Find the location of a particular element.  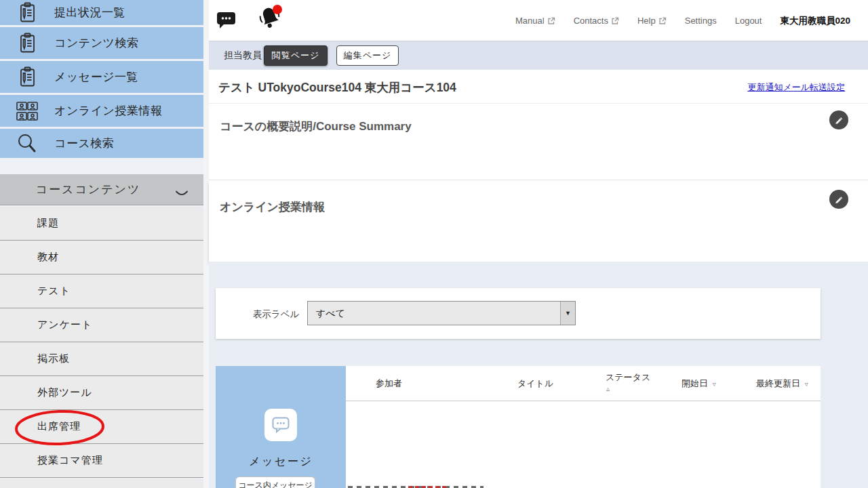

link-label: Manual is located at coordinates (530, 20).